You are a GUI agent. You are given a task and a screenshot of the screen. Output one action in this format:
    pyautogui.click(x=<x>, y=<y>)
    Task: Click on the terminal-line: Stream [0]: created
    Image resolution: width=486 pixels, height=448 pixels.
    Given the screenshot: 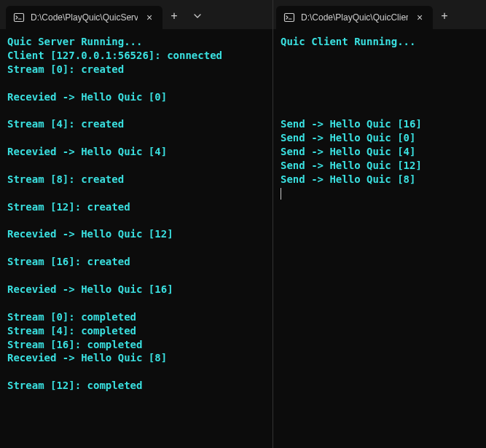 What is the action you would take?
    pyautogui.click(x=136, y=70)
    